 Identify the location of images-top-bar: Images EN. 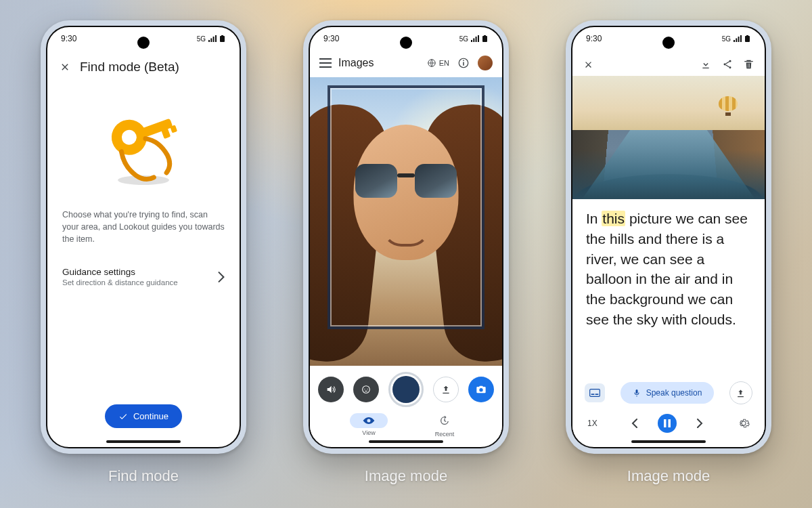
(406, 63).